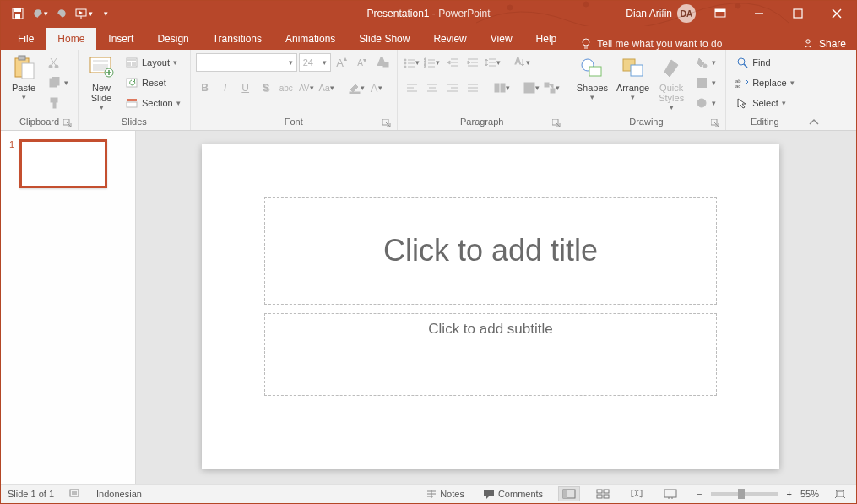 This screenshot has width=857, height=504. Describe the element at coordinates (432, 62) in the screenshot. I see `numbering-button: 123▾` at that location.